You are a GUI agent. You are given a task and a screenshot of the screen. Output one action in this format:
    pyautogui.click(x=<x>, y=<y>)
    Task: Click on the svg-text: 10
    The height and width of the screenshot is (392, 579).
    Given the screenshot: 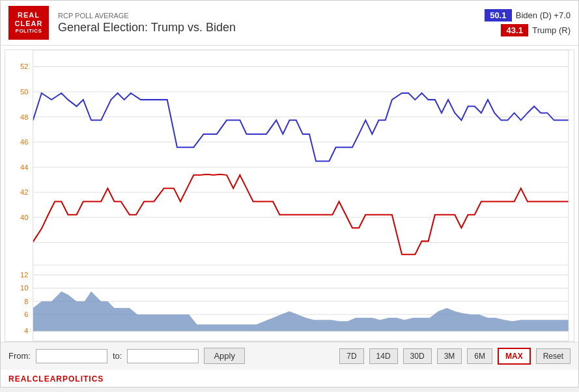 What is the action you would take?
    pyautogui.click(x=24, y=288)
    